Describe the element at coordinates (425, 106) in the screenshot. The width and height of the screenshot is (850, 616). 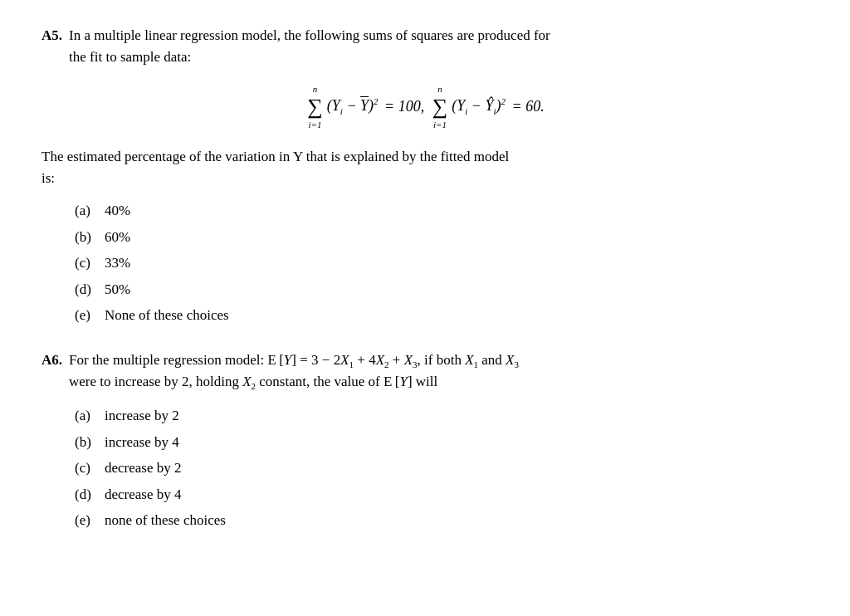
I see `q5-formula: n ∑ i=1 (Yi − Y)2 = 100, n ∑ i=1 (Yi − Ŷ…` at that location.